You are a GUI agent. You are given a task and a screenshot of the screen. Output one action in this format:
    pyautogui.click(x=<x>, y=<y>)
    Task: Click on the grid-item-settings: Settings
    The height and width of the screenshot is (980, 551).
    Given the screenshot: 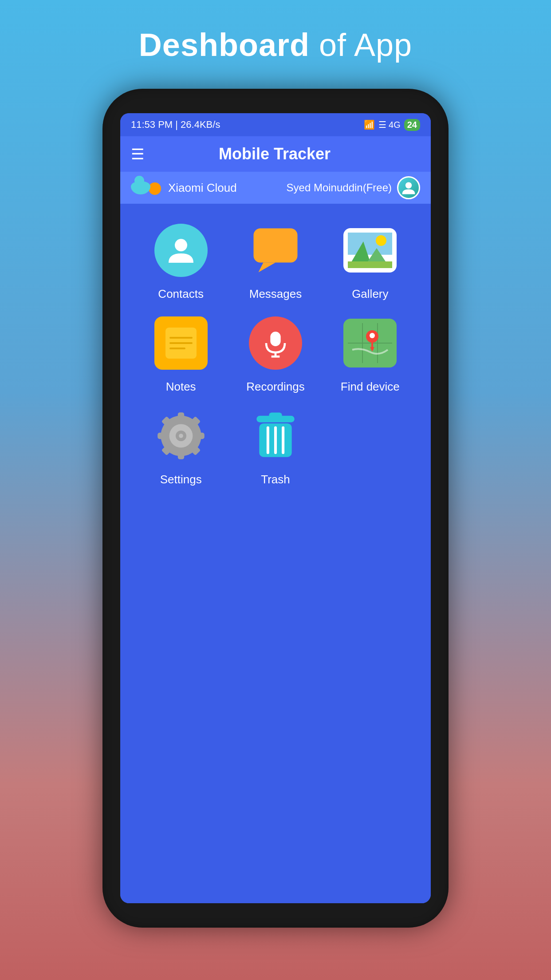 What is the action you would take?
    pyautogui.click(x=181, y=447)
    